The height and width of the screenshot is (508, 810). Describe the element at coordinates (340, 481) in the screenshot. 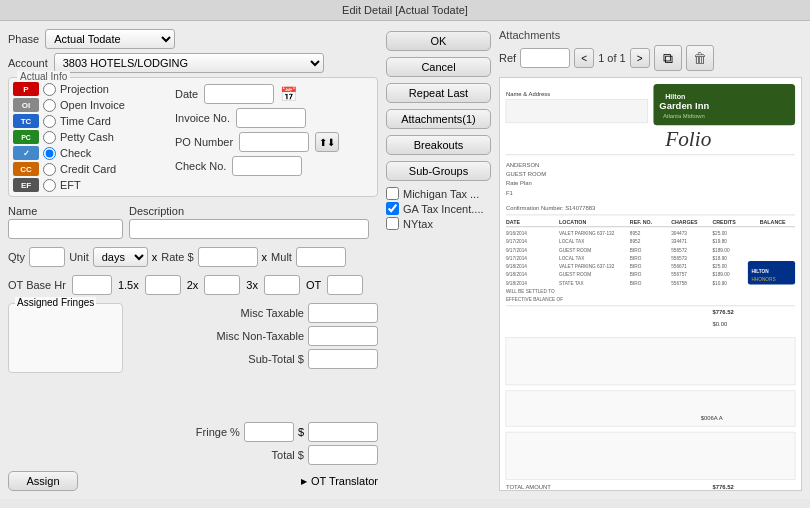

I see `ot-translator-row: ▶ OT Translator` at that location.